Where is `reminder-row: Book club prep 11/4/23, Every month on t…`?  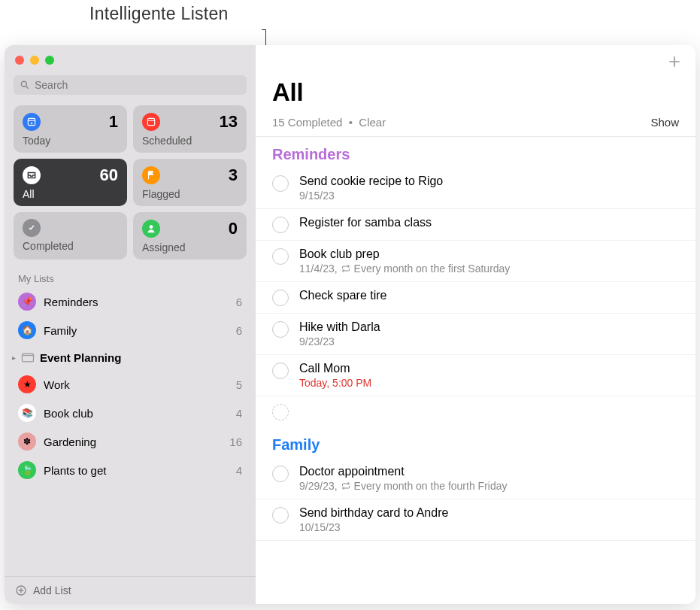
reminder-row: Book club prep 11/4/23, Every month on t… is located at coordinates (475, 262).